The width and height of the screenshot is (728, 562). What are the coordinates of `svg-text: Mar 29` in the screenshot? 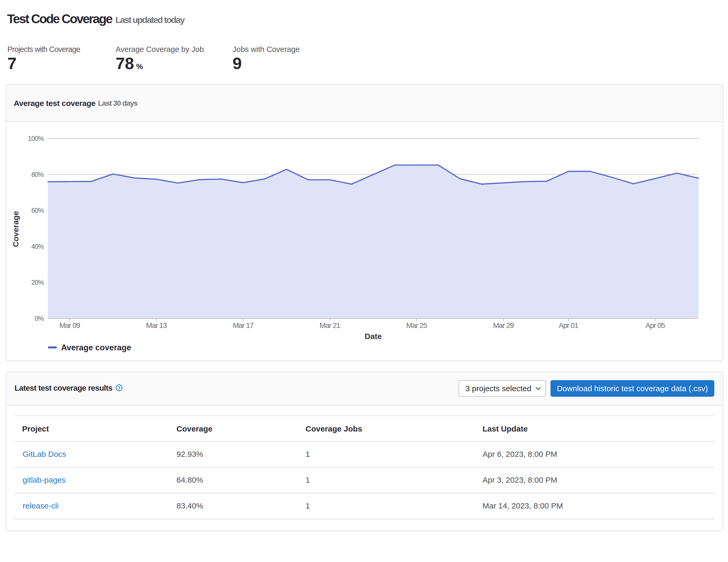 It's located at (503, 326).